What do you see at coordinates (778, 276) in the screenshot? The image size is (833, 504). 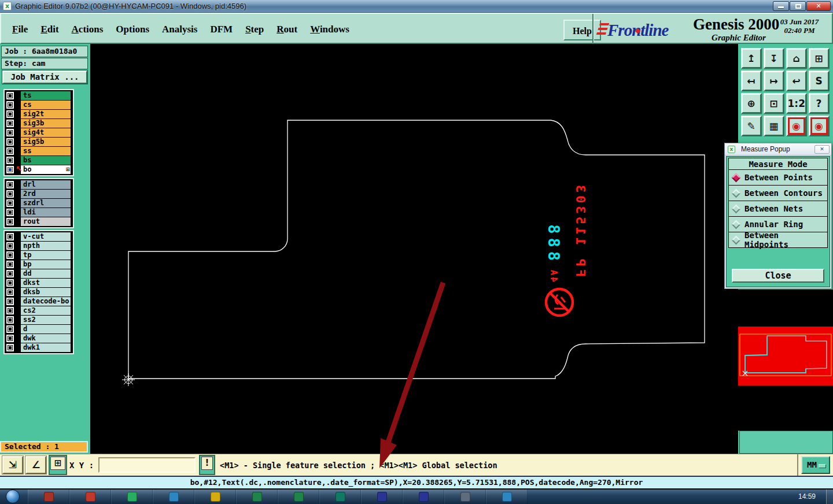 I see `measure-close-button: Close` at bounding box center [778, 276].